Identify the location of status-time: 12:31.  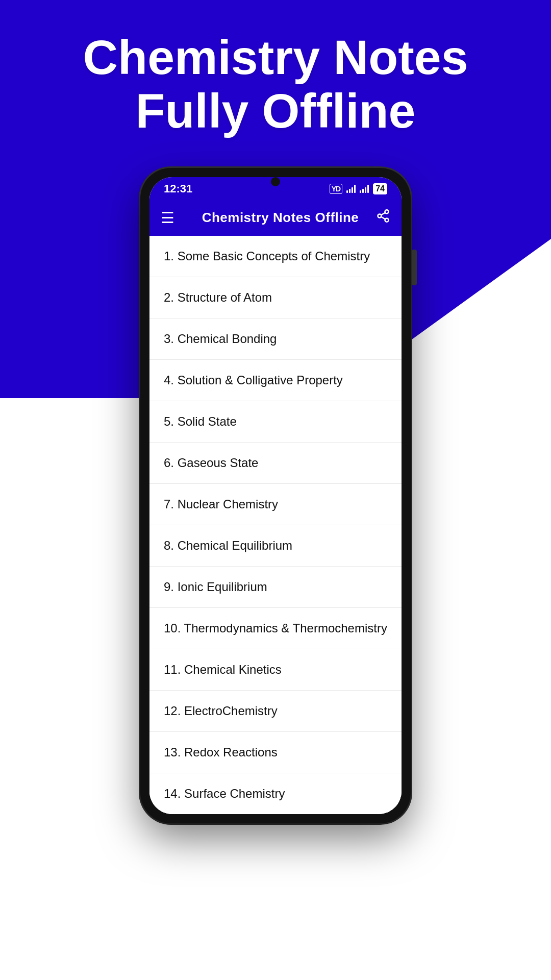
(178, 189).